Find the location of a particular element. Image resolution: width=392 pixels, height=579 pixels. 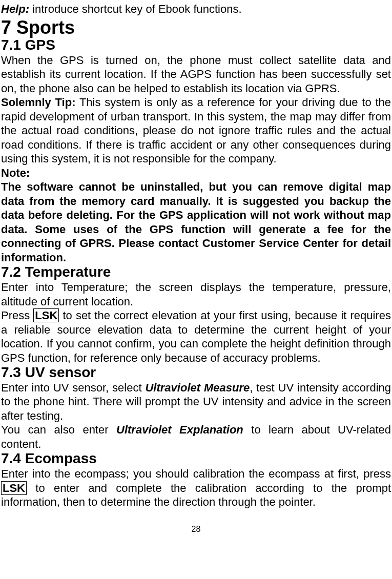

temp-text-b: to set the correct elevation at your fir… is located at coordinates (196, 337).